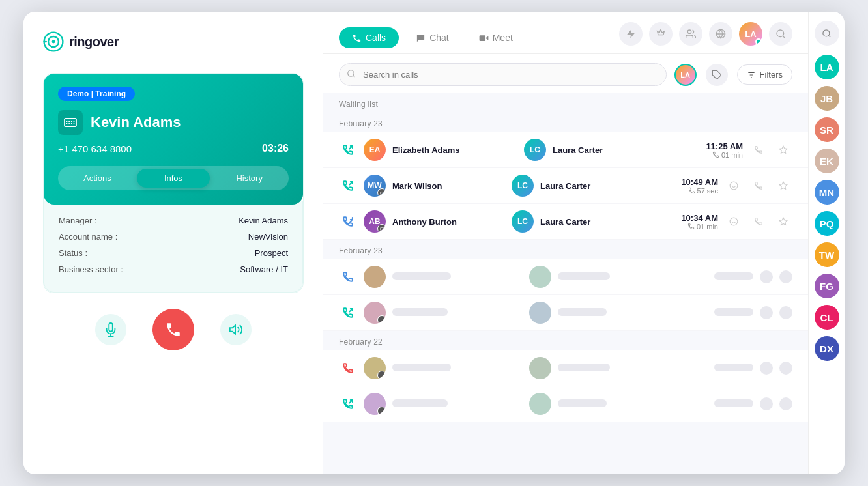 The height and width of the screenshot is (486, 868). I want to click on call-card: Demo | Training, so click(173, 139).